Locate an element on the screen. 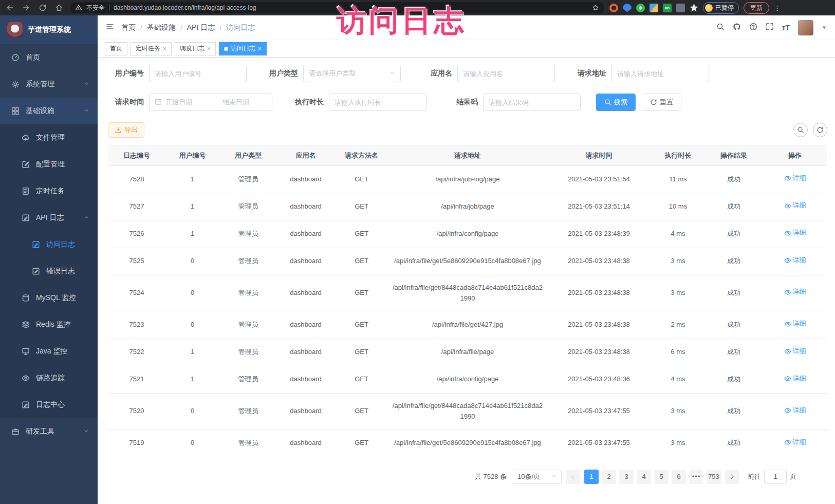  req-url-input is located at coordinates (660, 74).